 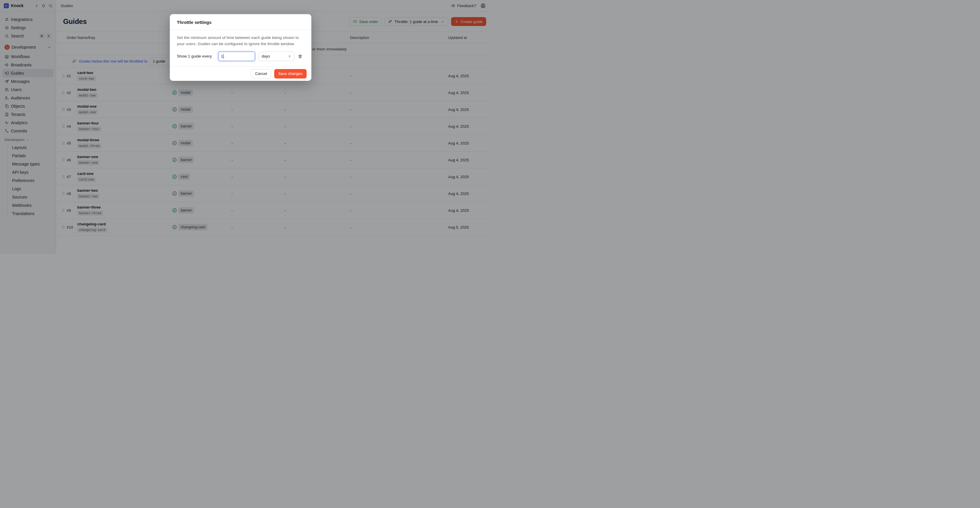 What do you see at coordinates (276, 56) in the screenshot?
I see `throttle-unit-select: days` at bounding box center [276, 56].